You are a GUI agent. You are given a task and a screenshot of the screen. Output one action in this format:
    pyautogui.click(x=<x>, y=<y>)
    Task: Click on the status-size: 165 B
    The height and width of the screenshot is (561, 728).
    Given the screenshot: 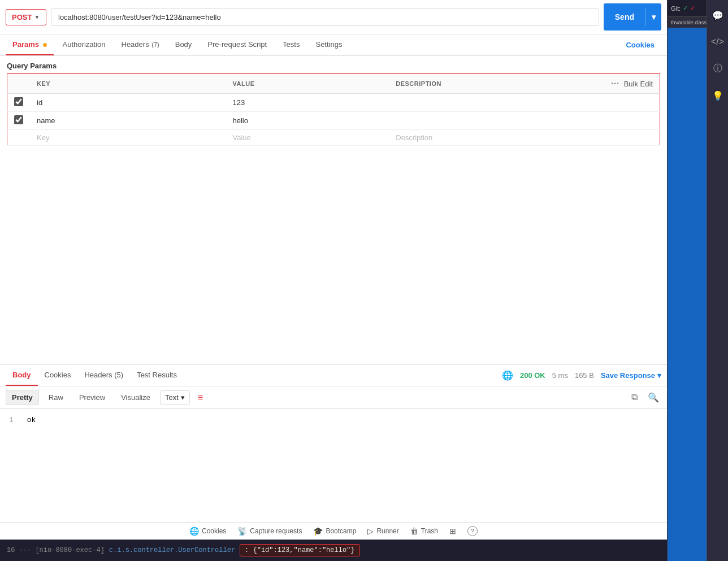 What is the action you would take?
    pyautogui.click(x=584, y=375)
    